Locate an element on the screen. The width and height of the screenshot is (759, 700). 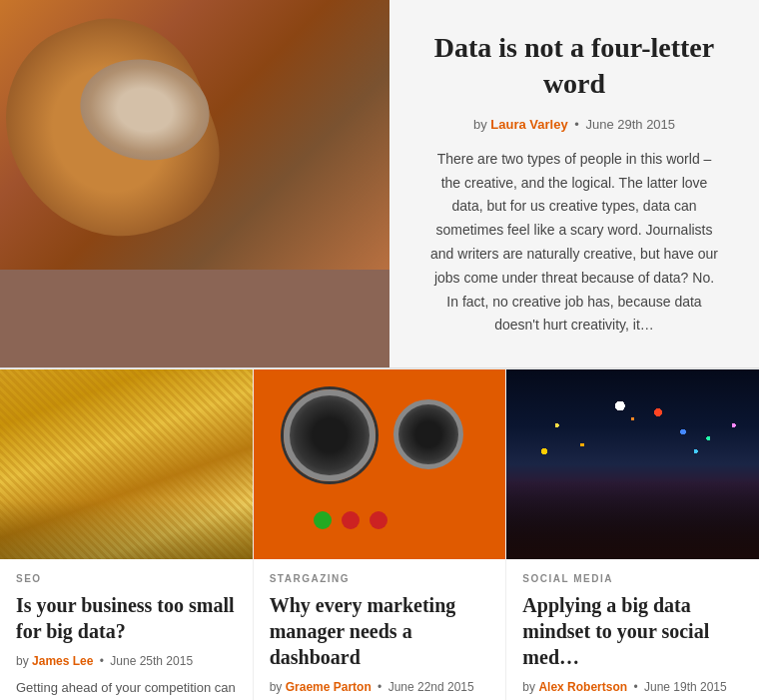
card-1-meta-prefix: by is located at coordinates (22, 661).